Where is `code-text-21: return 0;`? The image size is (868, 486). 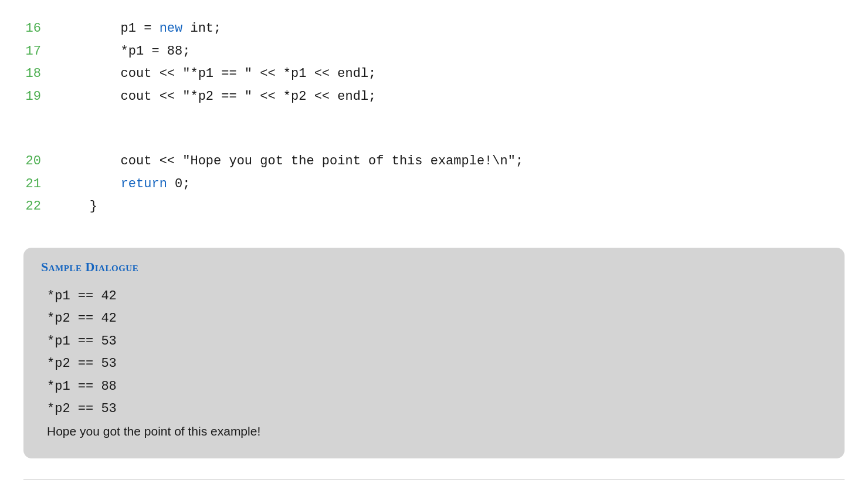
code-text-21: return 0; is located at coordinates (124, 184).